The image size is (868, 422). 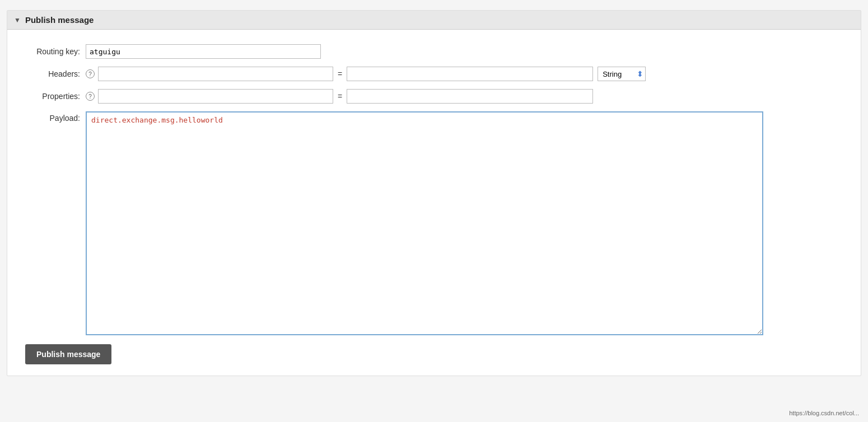 What do you see at coordinates (434, 354) in the screenshot?
I see `button-row: Publish message` at bounding box center [434, 354].